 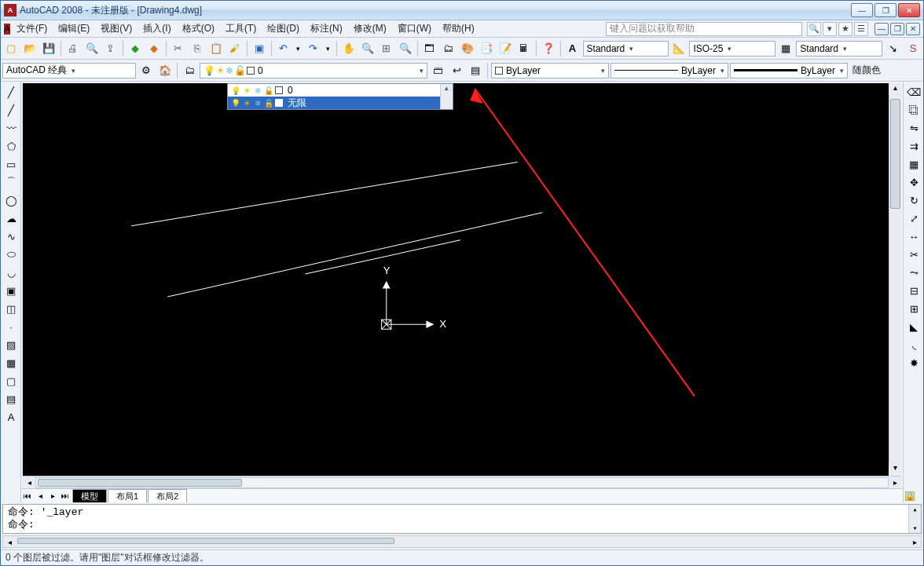 What do you see at coordinates (11, 272) in the screenshot?
I see `ellipsearc-icon: ◡` at bounding box center [11, 272].